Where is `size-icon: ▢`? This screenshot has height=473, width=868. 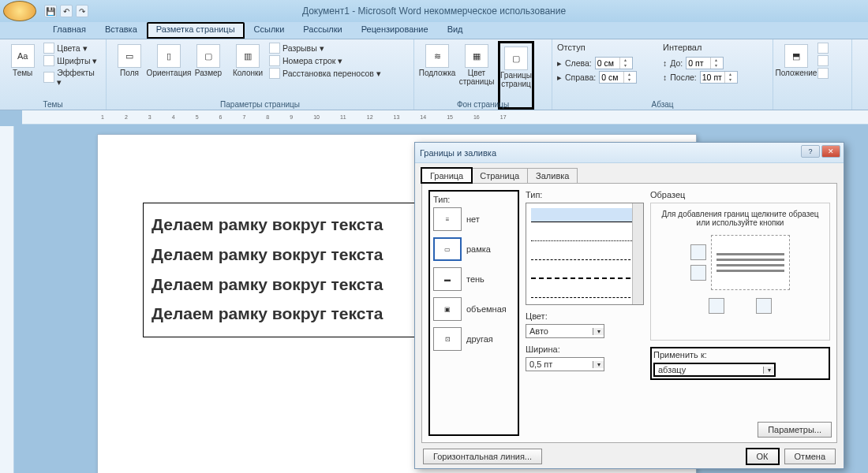 size-icon: ▢ is located at coordinates (208, 56).